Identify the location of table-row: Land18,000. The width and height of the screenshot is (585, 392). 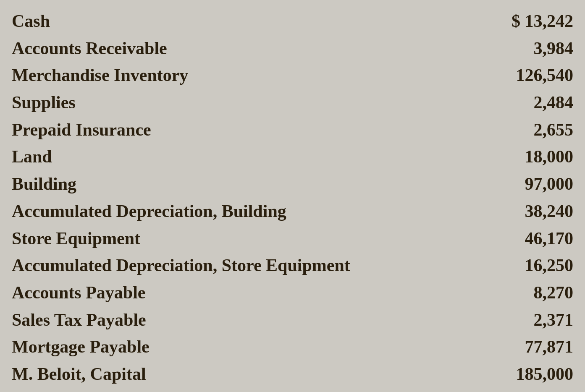
(292, 157).